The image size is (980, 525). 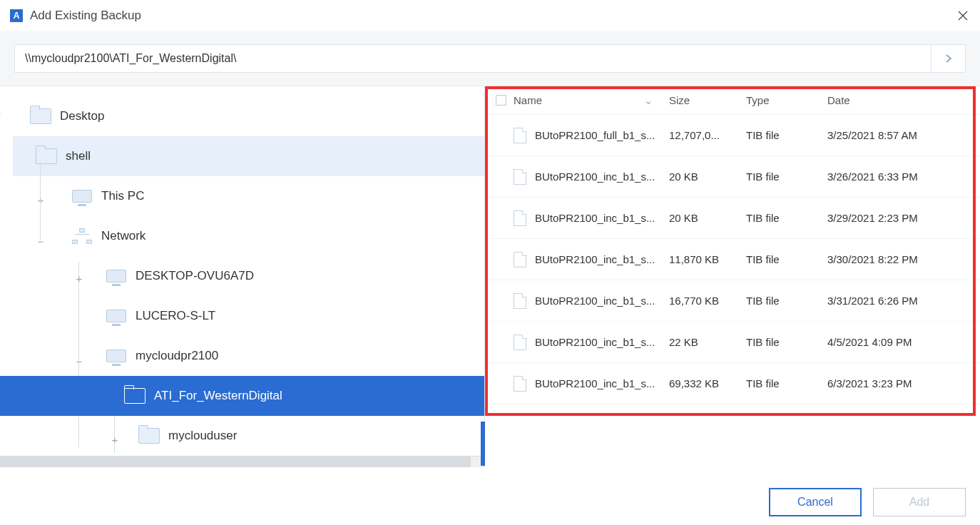 I want to click on horizontal-scrollbar, so click(x=243, y=462).